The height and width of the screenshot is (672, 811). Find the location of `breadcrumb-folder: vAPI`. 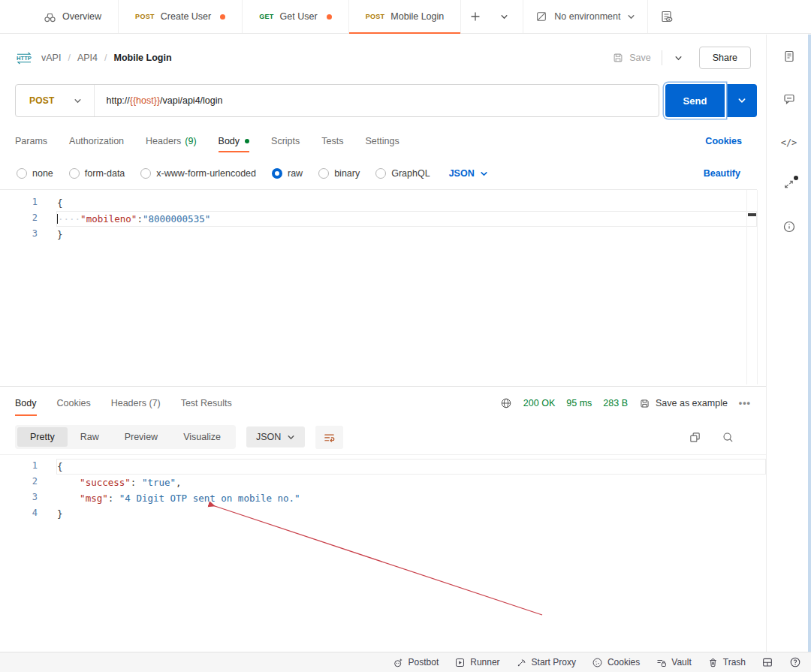

breadcrumb-folder: vAPI is located at coordinates (51, 58).